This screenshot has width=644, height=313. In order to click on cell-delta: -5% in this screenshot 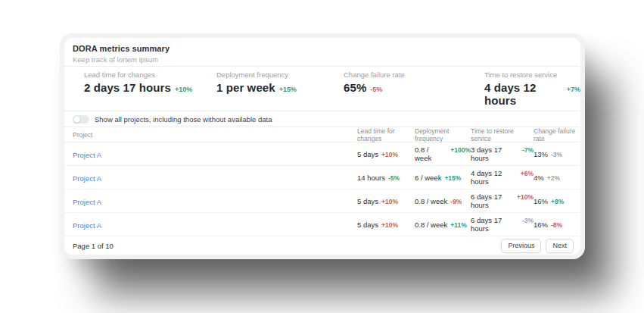, I will do `click(394, 178)`.